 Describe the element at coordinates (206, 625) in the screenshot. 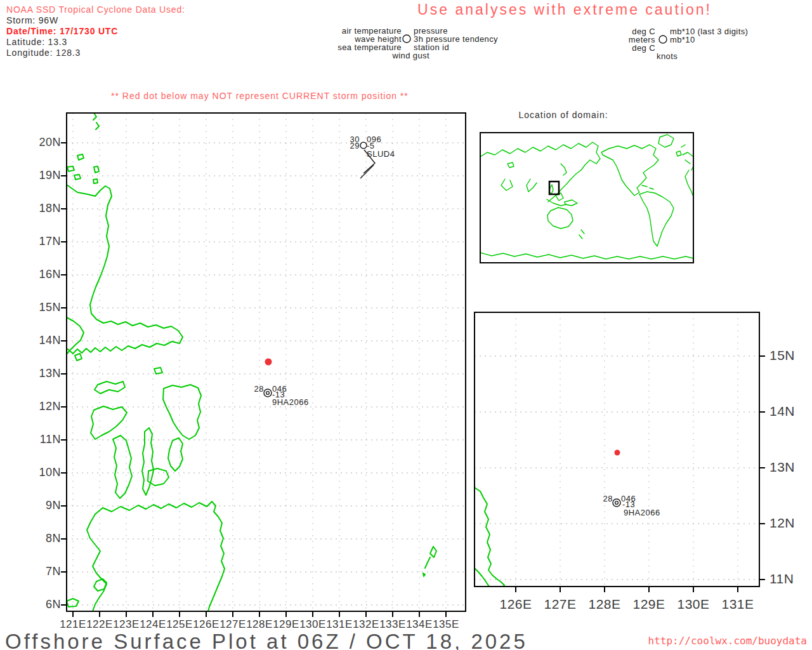

I see `lon-label: 126E` at that location.